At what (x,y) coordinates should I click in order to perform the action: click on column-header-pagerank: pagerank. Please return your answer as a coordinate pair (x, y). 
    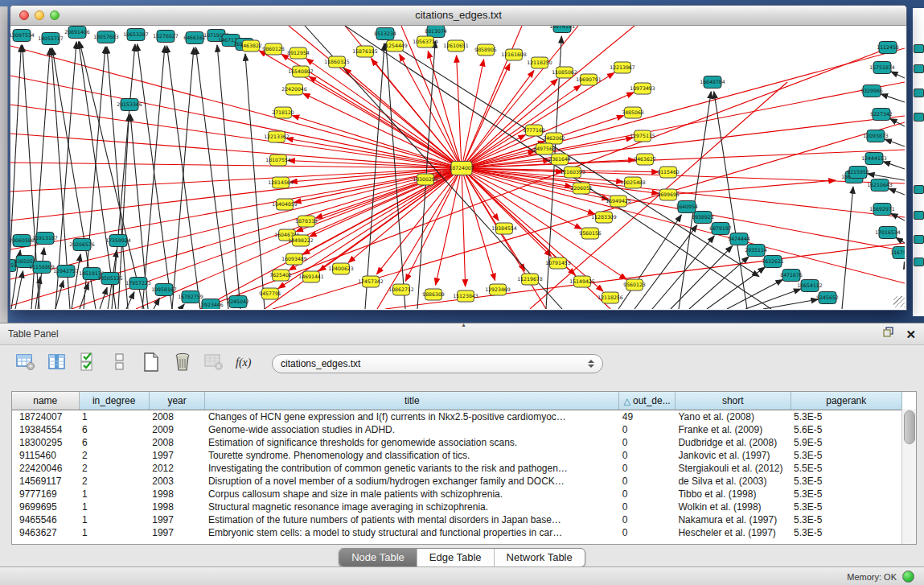
    Looking at the image, I should click on (846, 401).